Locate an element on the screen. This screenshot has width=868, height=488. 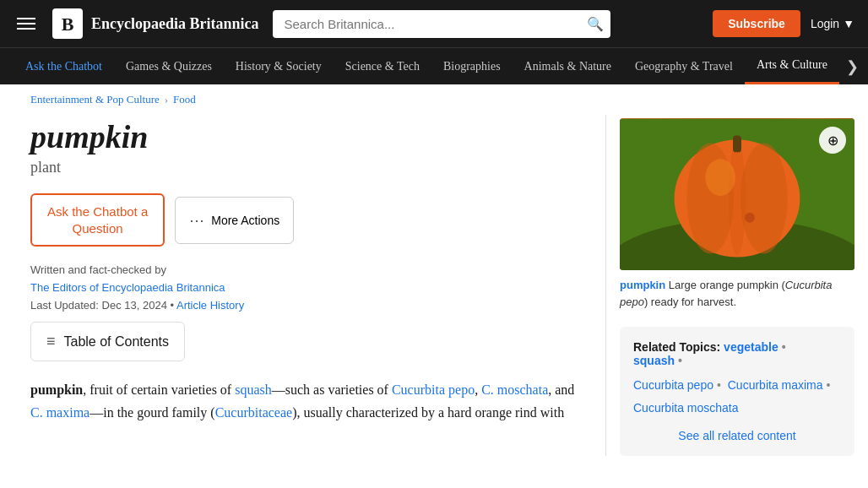
search-bar: 🔍 is located at coordinates (442, 24).